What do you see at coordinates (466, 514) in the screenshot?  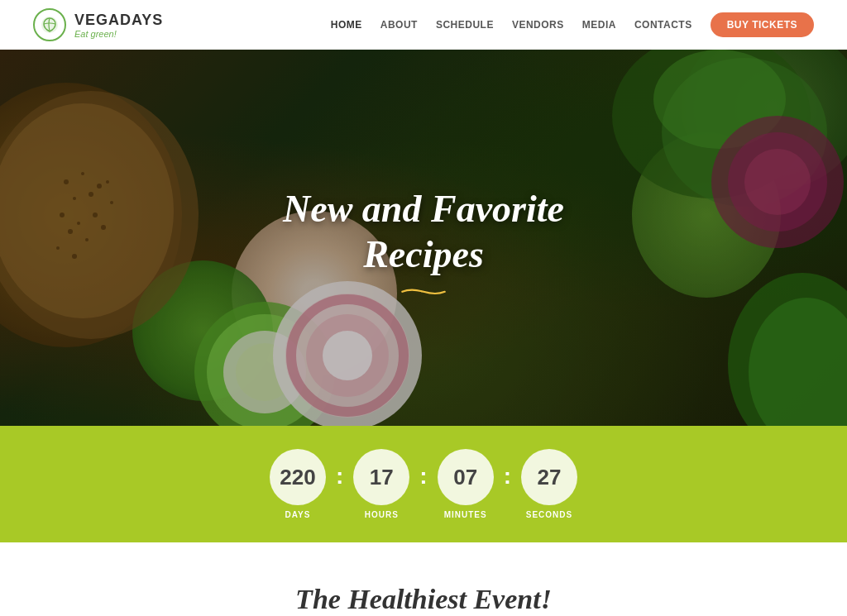 I see `minutes-label: MINUTES` at bounding box center [466, 514].